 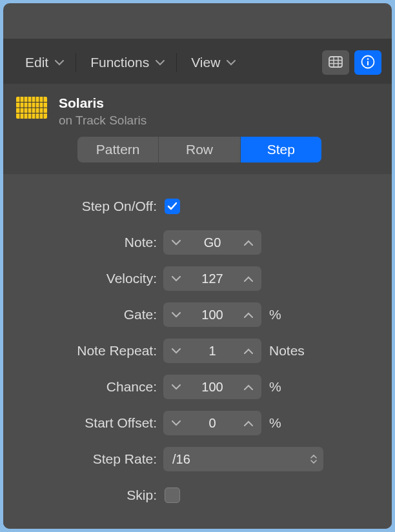 I want to click on note-repeat-unit: Notes, so click(x=287, y=351).